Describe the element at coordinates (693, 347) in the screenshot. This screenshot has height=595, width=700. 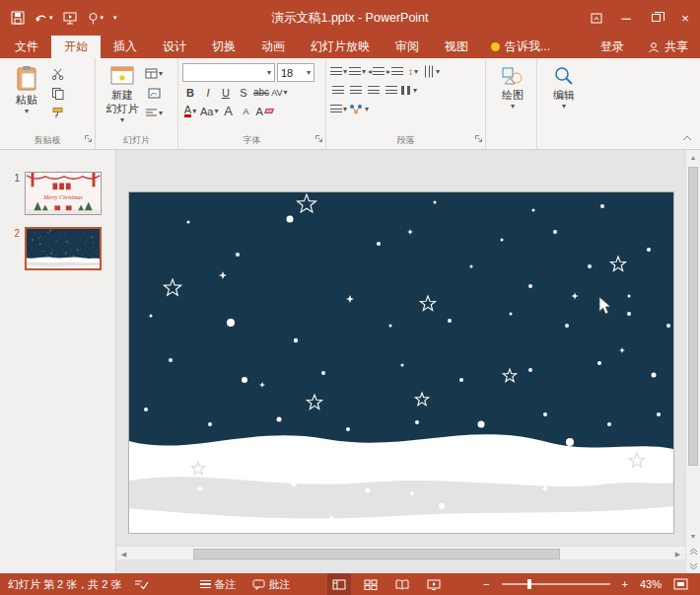
I see `vertical-scroll-track` at that location.